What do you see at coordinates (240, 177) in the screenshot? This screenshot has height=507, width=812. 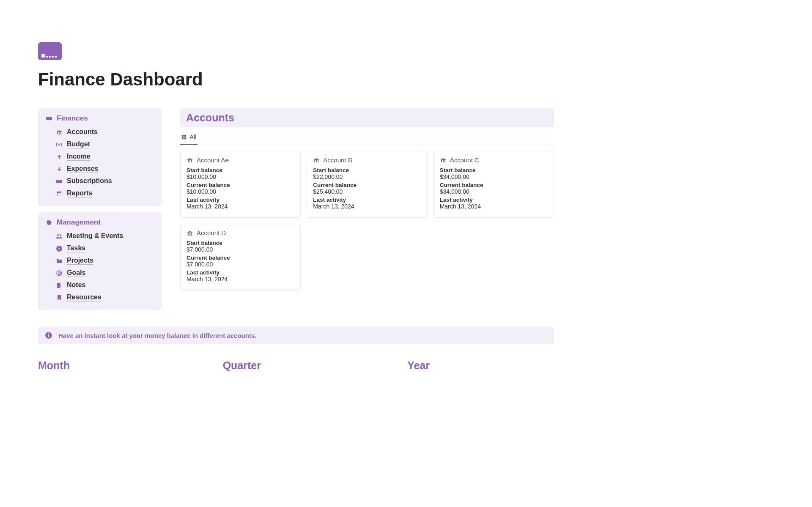 I see `start-balance-value: $10,000.00` at bounding box center [240, 177].